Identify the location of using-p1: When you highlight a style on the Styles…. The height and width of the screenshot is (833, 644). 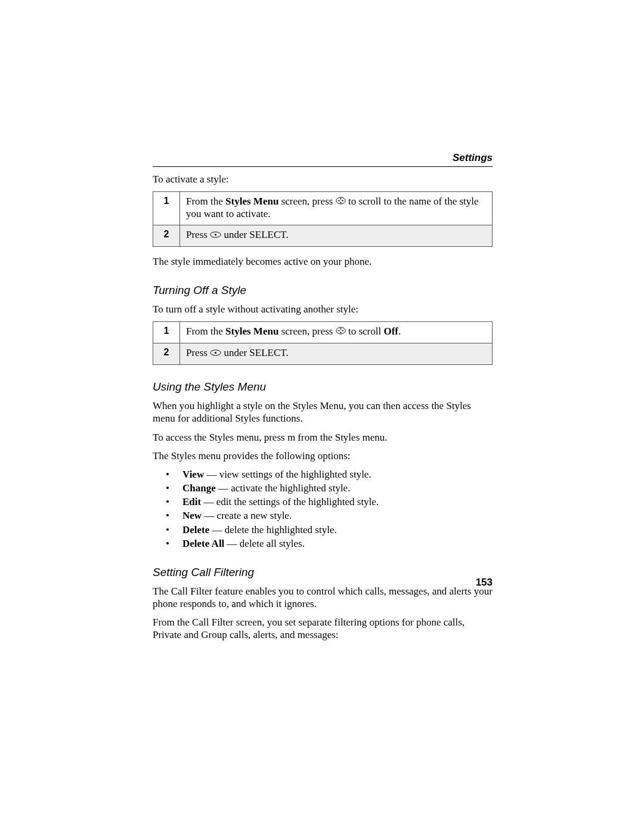
(323, 413).